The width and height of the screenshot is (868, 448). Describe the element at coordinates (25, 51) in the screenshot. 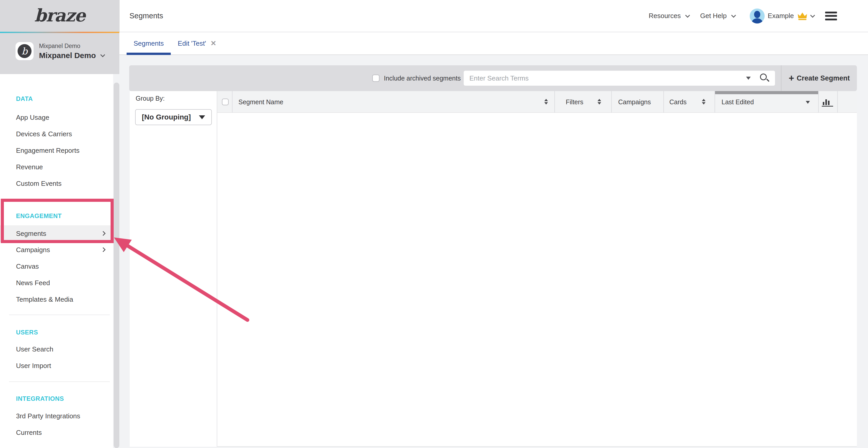

I see `workspace-initial: b` at that location.